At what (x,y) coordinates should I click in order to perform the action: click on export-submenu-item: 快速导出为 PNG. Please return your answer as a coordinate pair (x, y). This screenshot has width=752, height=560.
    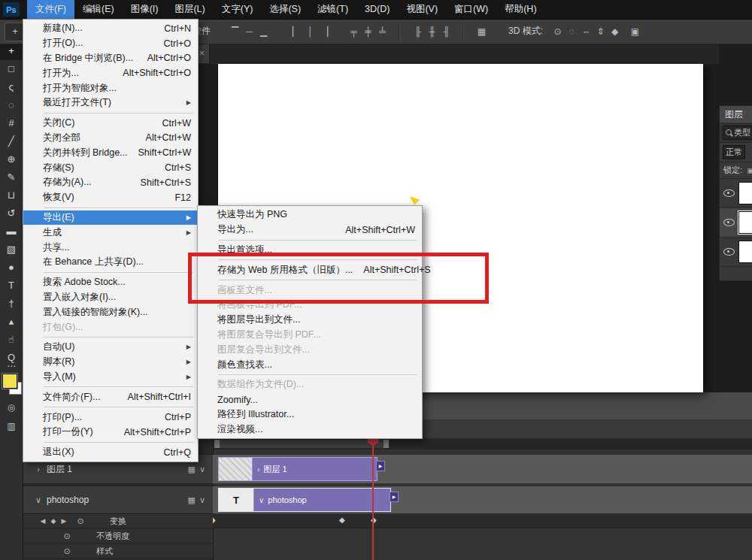
    Looking at the image, I should click on (310, 215).